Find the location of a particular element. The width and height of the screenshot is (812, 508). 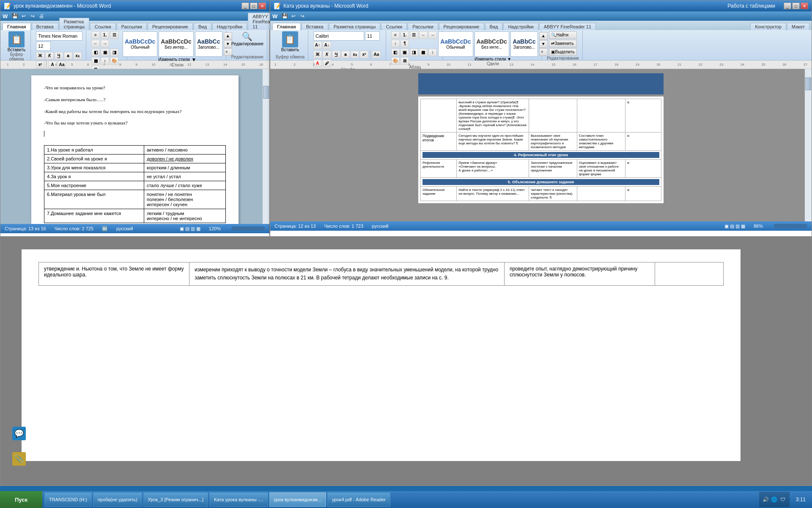

tab-mailings-1: Рассылки is located at coordinates (132, 26).